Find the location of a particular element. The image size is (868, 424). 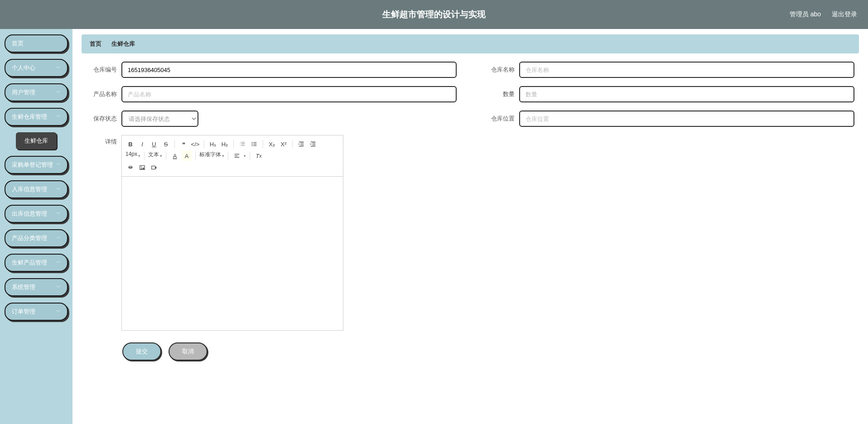

row-warehouse-location: 仓库位置 is located at coordinates (669, 119).